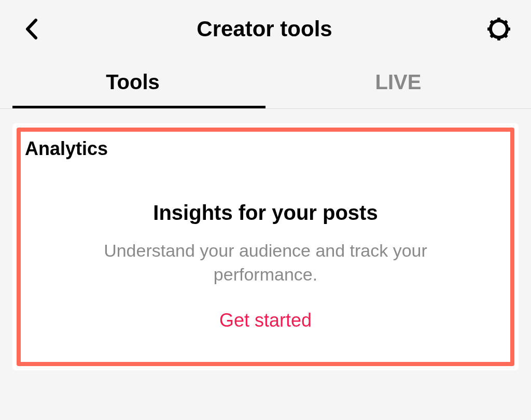  I want to click on analytics-description: Understand your audience and track your …, so click(266, 263).